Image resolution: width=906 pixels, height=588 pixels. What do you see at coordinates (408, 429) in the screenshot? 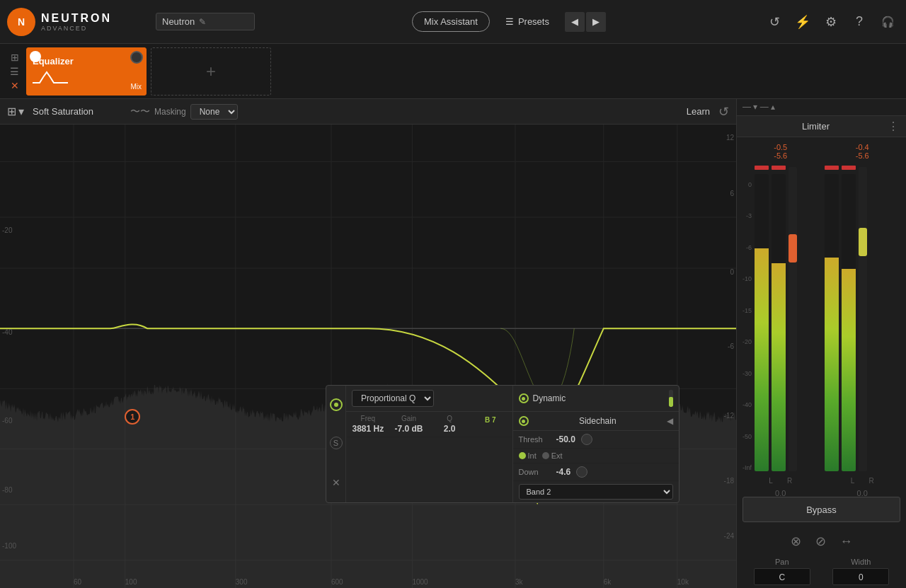
I see `gain-value: -7.0 dB` at bounding box center [408, 429].